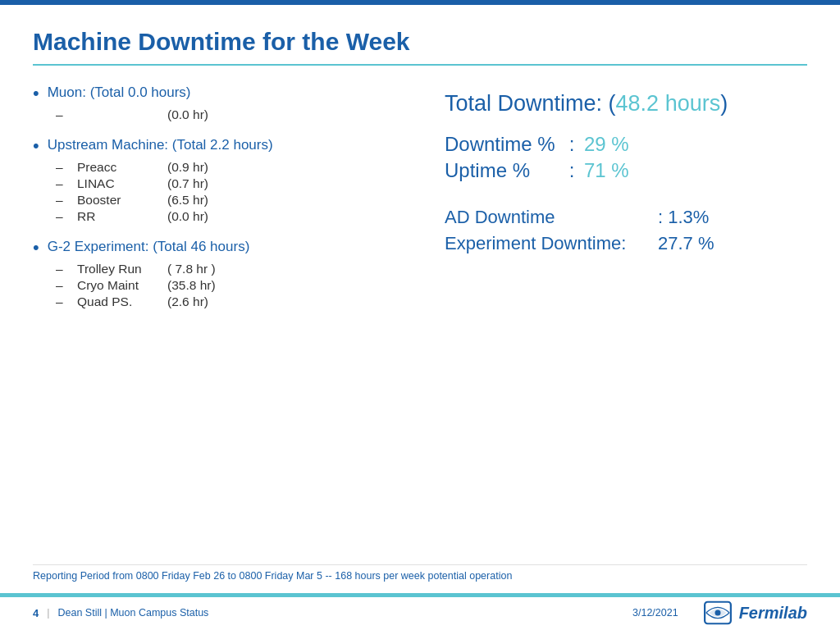  Describe the element at coordinates (502, 171) in the screenshot. I see `uptime-percent-label: Uptime %` at that location.